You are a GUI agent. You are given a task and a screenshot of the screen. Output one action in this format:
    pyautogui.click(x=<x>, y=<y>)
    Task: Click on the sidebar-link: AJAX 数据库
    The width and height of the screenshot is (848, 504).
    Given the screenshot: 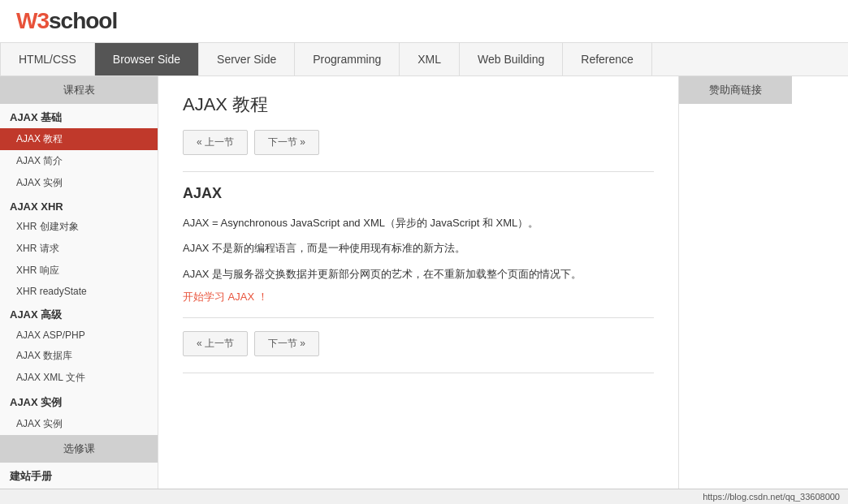 What is the action you would take?
    pyautogui.click(x=79, y=355)
    